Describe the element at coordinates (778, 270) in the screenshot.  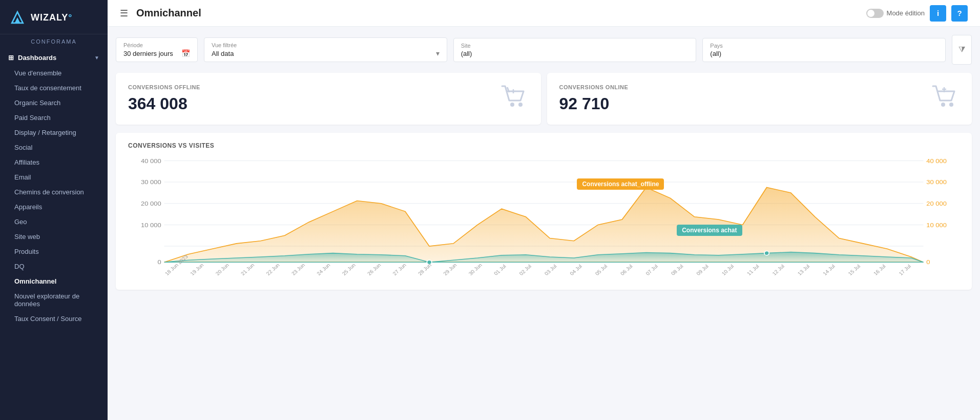
I see `svg-text: 12 Jul` at that location.